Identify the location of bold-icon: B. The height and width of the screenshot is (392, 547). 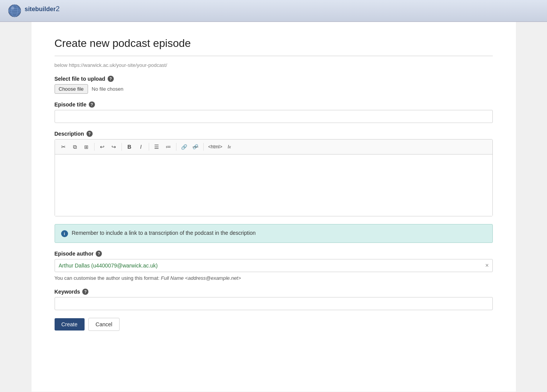
(130, 147).